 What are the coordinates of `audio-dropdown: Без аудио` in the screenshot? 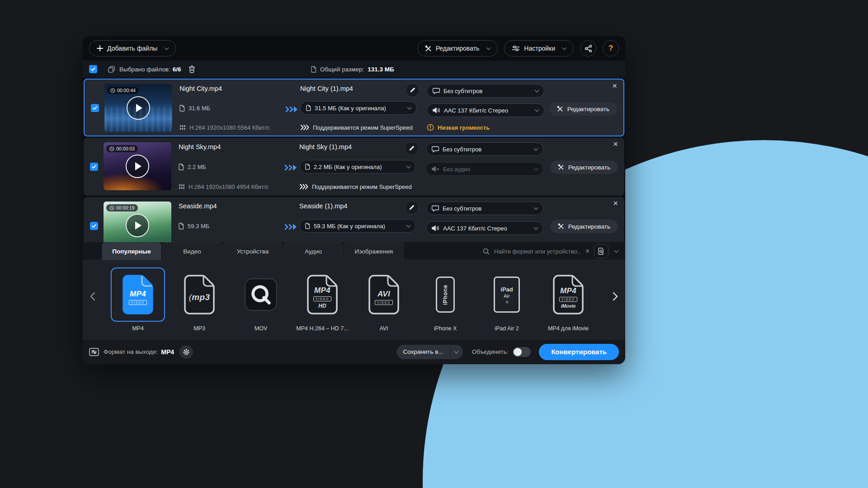 It's located at (485, 169).